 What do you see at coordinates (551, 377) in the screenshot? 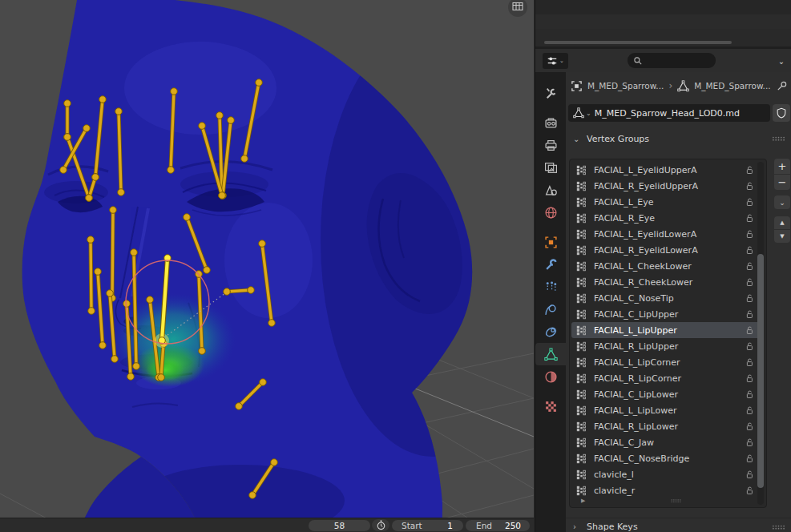
I see `material-icon` at bounding box center [551, 377].